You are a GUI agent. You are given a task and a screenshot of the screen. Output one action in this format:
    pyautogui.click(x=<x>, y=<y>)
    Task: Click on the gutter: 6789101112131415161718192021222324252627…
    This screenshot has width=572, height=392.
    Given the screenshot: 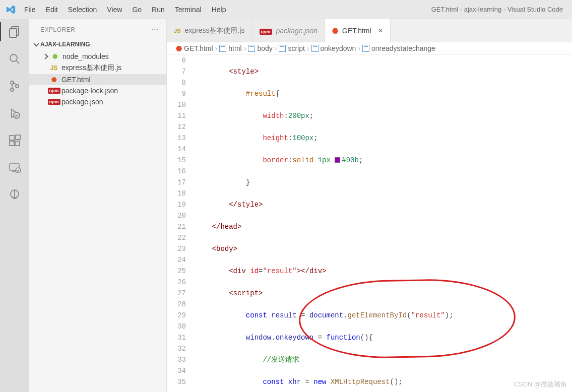 What is the action you would take?
    pyautogui.click(x=181, y=224)
    